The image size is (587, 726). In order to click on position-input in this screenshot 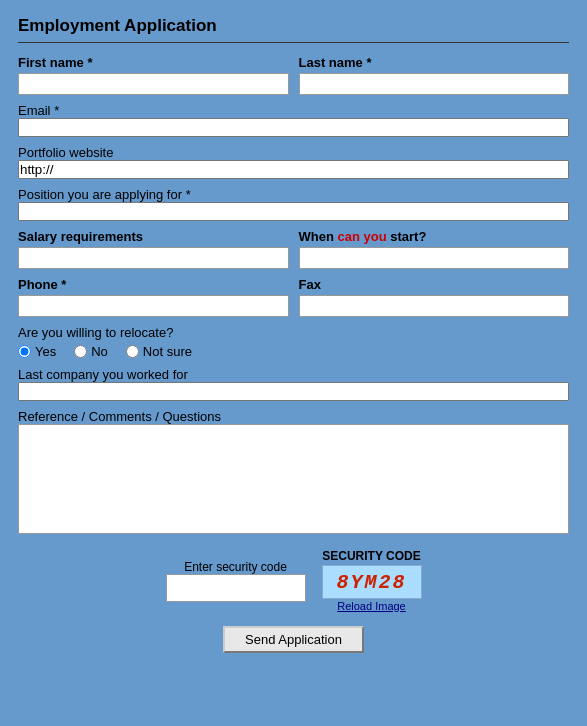, I will do `click(294, 212)`.